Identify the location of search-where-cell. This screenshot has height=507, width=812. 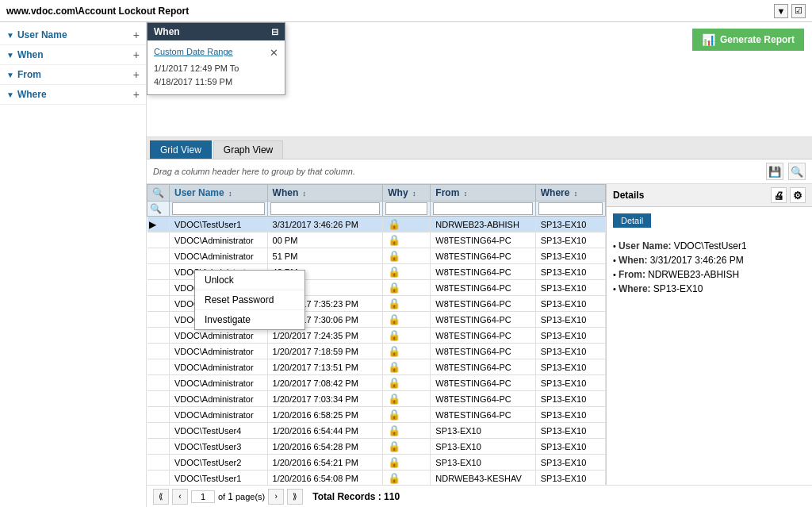
(570, 209).